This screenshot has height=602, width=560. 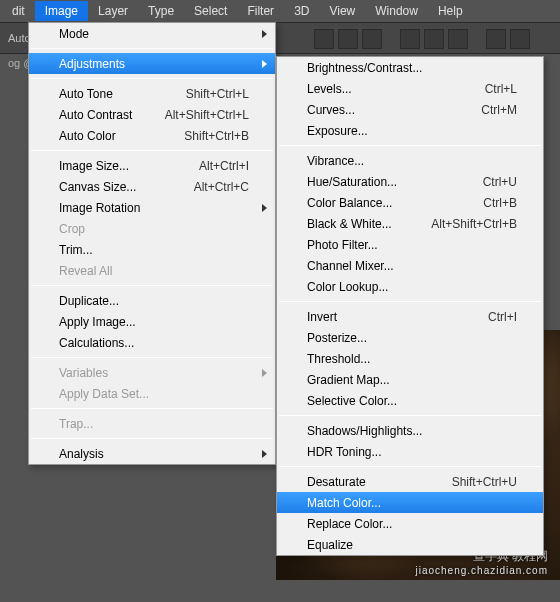 I want to click on menu-item-replace-color: Replace Color..., so click(x=410, y=524).